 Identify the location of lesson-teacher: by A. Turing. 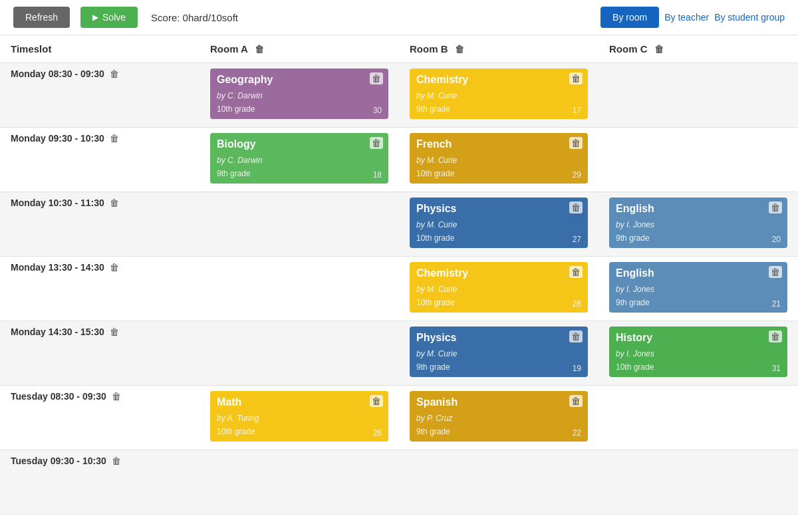
(299, 418).